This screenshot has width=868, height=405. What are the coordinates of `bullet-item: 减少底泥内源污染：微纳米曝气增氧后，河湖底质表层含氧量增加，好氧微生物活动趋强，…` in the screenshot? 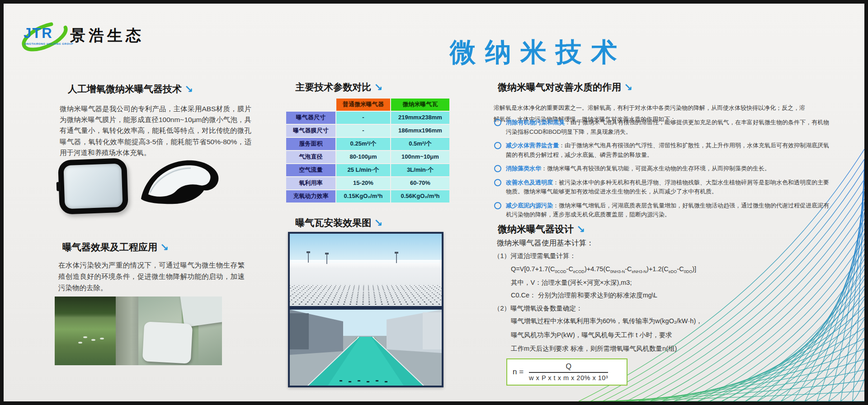 It's located at (662, 211).